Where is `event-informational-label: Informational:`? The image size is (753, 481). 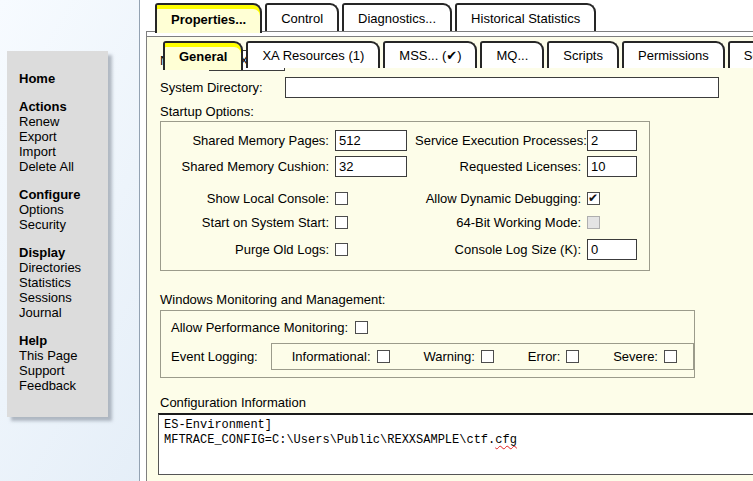 event-informational-label: Informational: is located at coordinates (332, 356).